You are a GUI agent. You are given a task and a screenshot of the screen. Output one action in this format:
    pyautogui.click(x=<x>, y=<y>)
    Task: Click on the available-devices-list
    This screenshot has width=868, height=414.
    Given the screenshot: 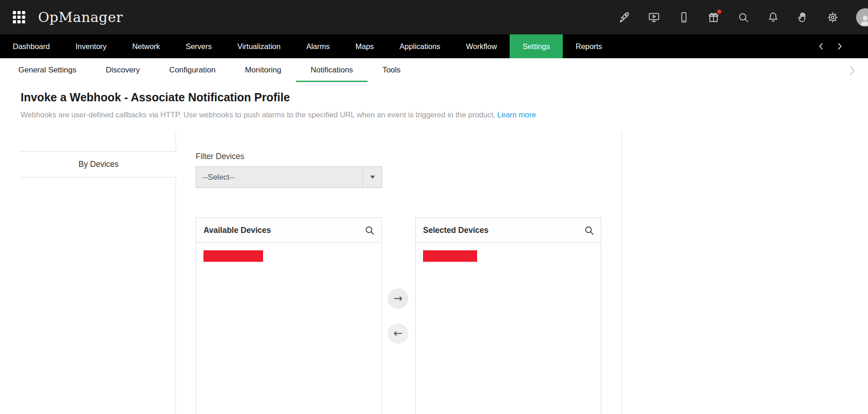 What is the action you would take?
    pyautogui.click(x=289, y=328)
    